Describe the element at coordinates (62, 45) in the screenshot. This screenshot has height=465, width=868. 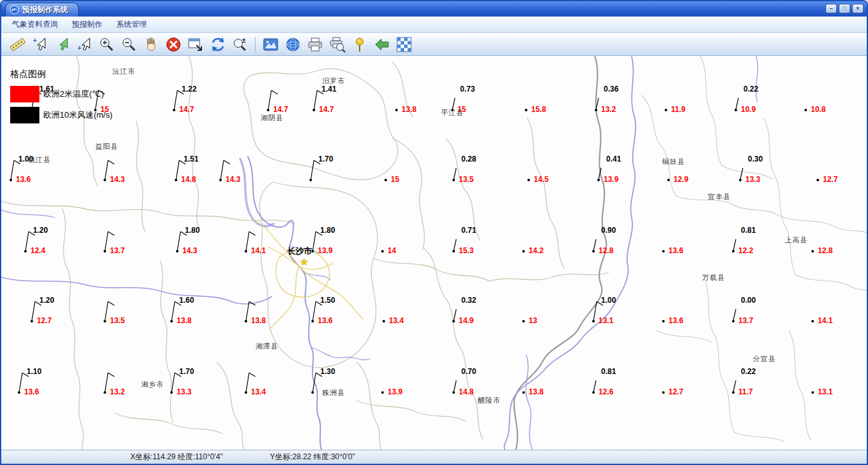
I see `pointer-tool-button` at that location.